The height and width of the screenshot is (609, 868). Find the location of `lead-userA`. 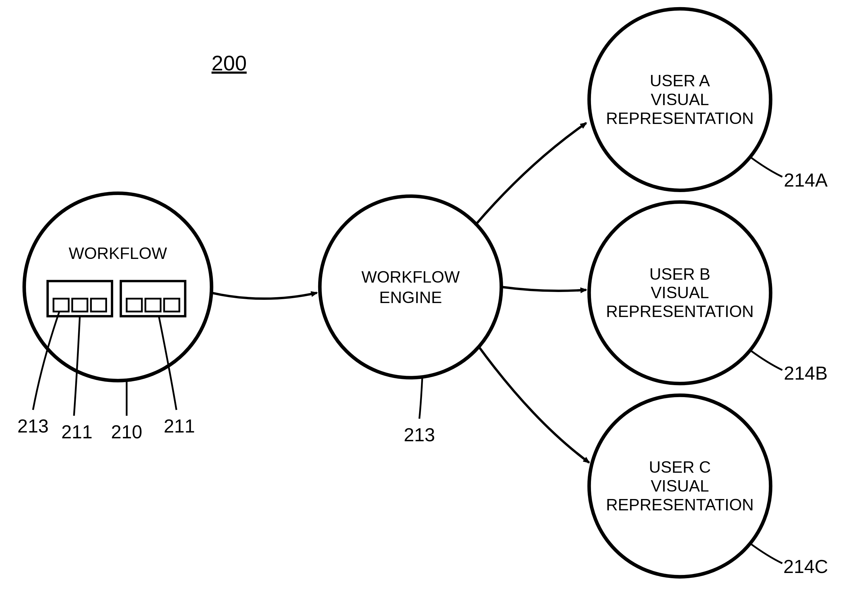

lead-userA is located at coordinates (766, 167).